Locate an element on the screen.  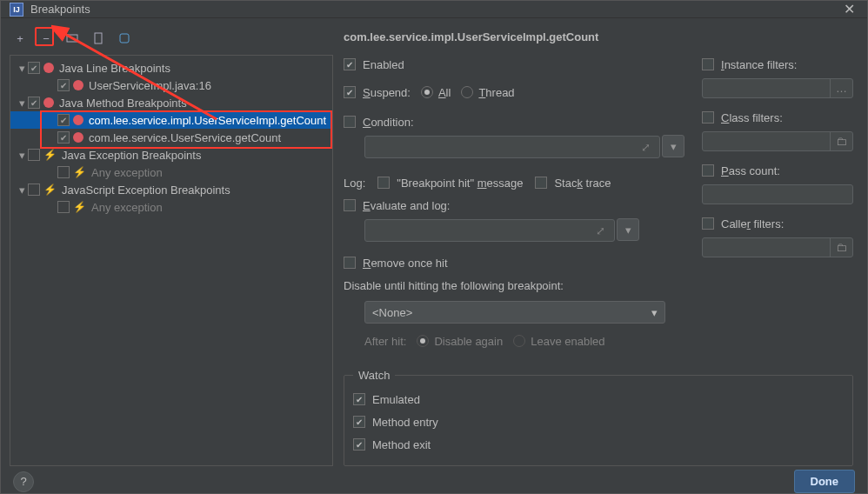
tree-item-line: ▾ UserServiceImpl.java:16 is located at coordinates (171, 85).